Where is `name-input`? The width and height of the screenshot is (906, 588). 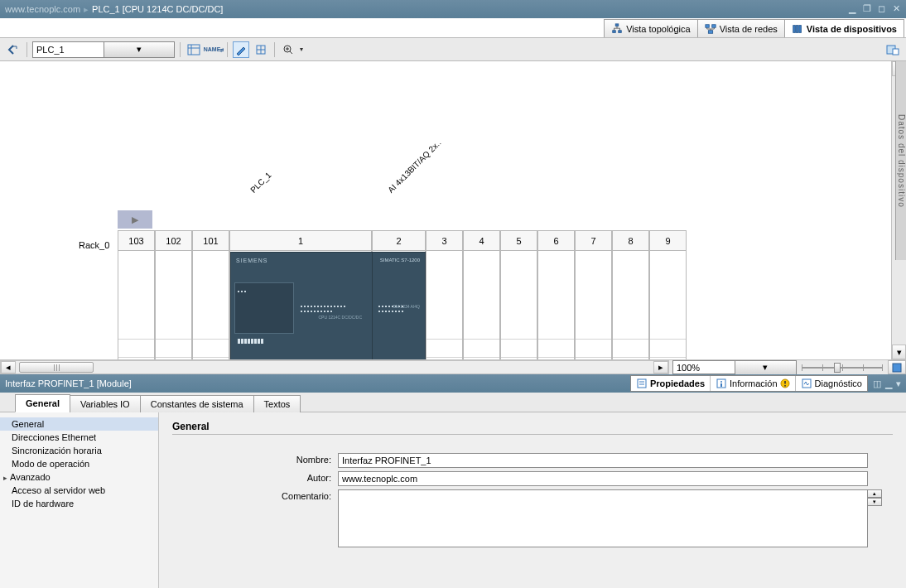 name-input is located at coordinates (603, 460).